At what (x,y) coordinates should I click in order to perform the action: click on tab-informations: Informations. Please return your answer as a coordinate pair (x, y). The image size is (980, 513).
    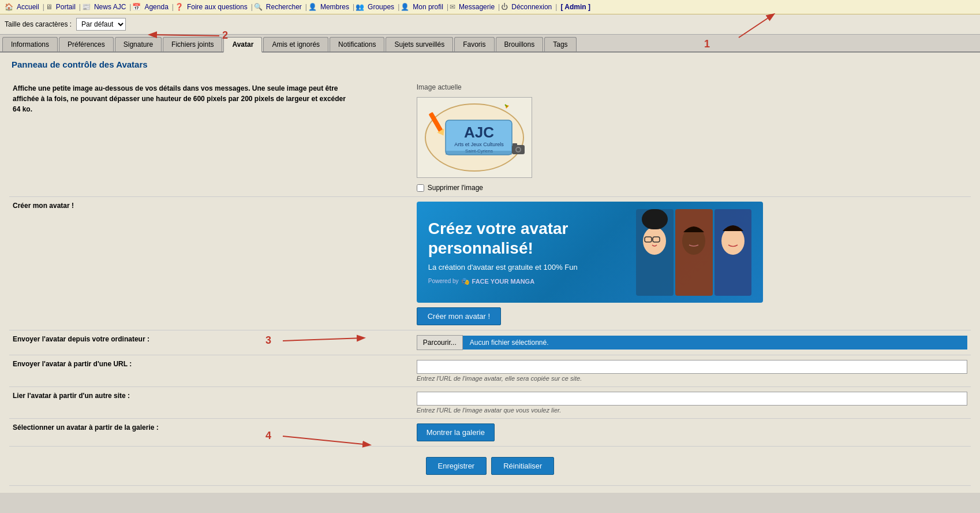
    Looking at the image, I should click on (30, 44).